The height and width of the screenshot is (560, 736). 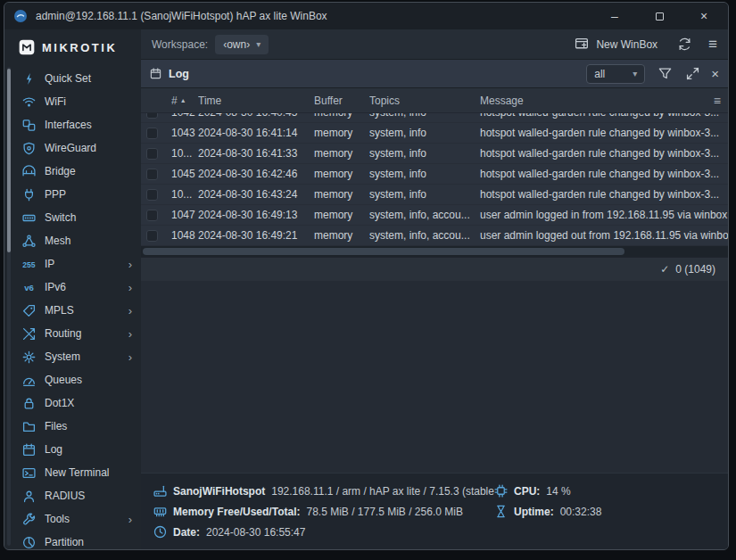 What do you see at coordinates (582, 45) in the screenshot?
I see `new-winbox-icon` at bounding box center [582, 45].